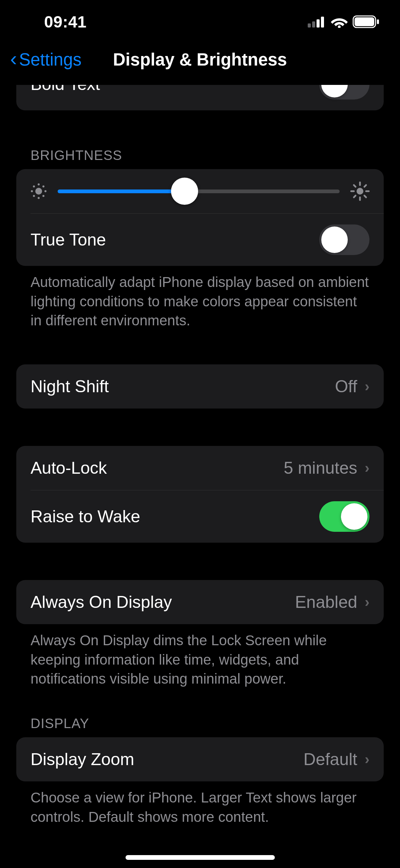  Describe the element at coordinates (200, 759) in the screenshot. I see `display-zoom-row: Display Zoom Default ›` at that location.